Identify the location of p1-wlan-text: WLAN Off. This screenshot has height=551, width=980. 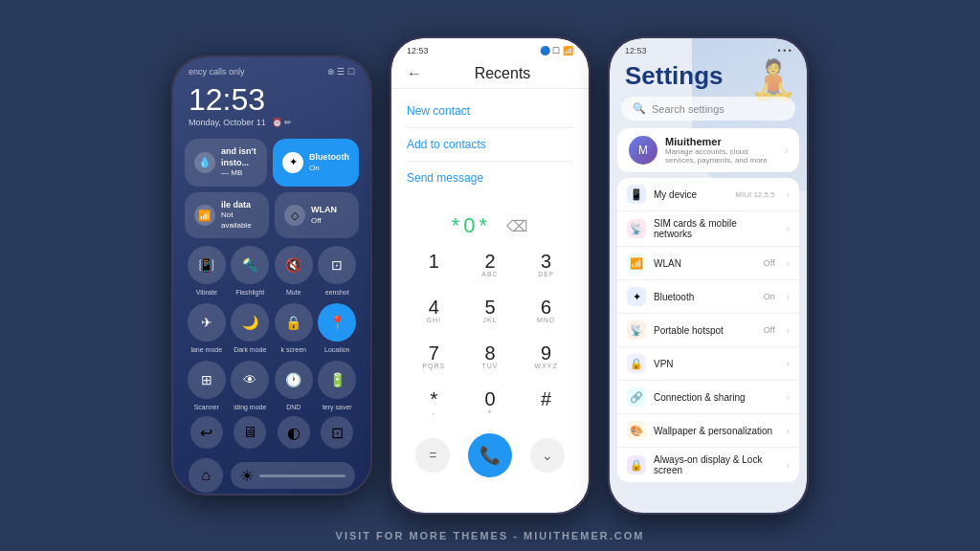
(323, 215).